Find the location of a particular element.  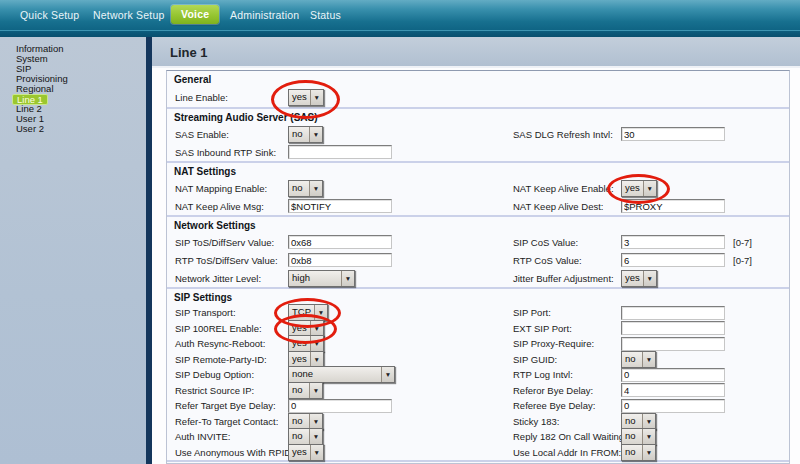

select-restrict-source-ip: no is located at coordinates (306, 390).